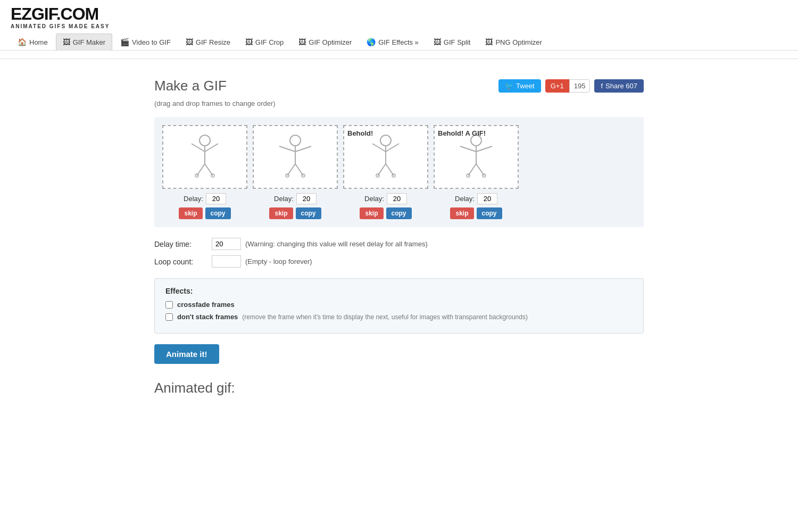 The image size is (798, 532). Describe the element at coordinates (371, 213) in the screenshot. I see `skip-button-3: skip` at that location.